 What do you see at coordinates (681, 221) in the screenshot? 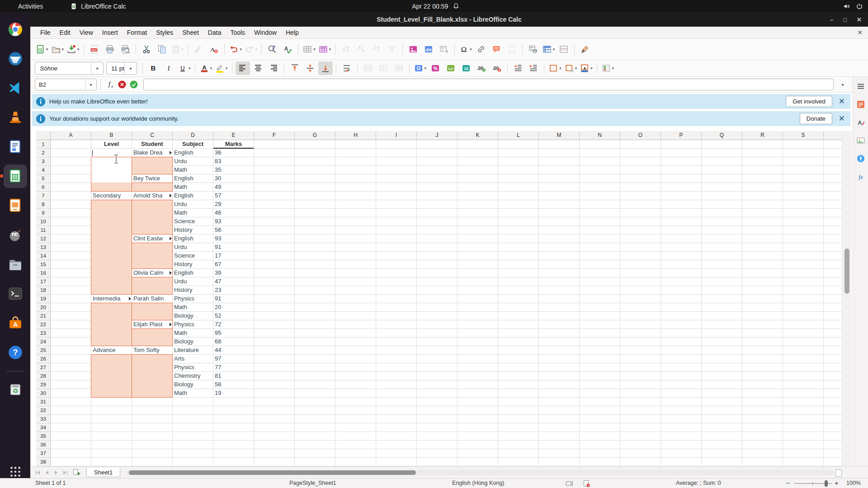
I see `cell-P10` at bounding box center [681, 221].